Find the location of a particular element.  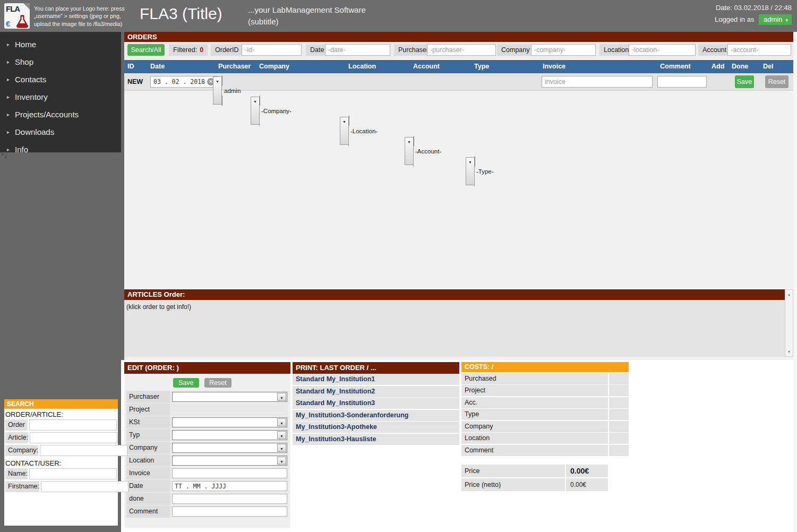

sidebar-item-home: ▸Home is located at coordinates (61, 45).